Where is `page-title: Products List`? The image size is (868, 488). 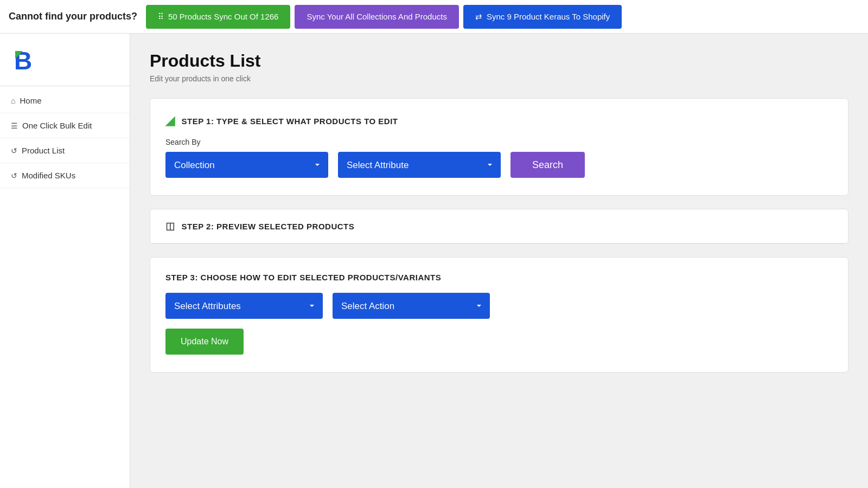 page-title: Products List is located at coordinates (499, 61).